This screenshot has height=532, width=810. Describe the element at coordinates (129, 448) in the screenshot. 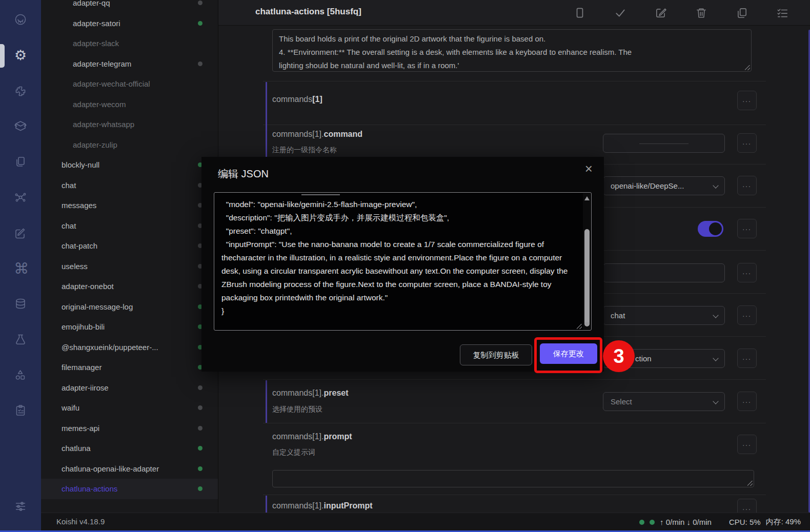

I see `sidebar-item-chatluna: chatluna` at that location.